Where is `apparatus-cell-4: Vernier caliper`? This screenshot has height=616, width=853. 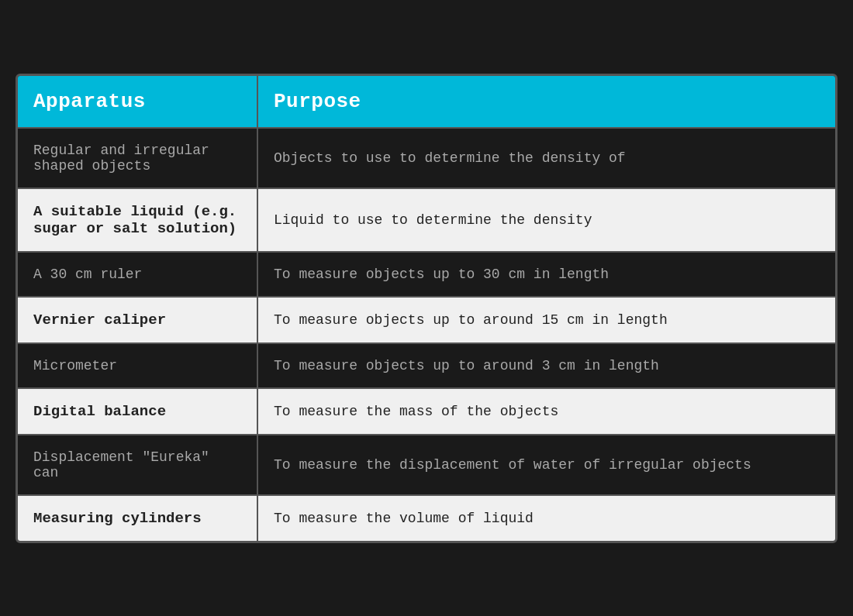
apparatus-cell-4: Vernier caliper is located at coordinates (138, 320).